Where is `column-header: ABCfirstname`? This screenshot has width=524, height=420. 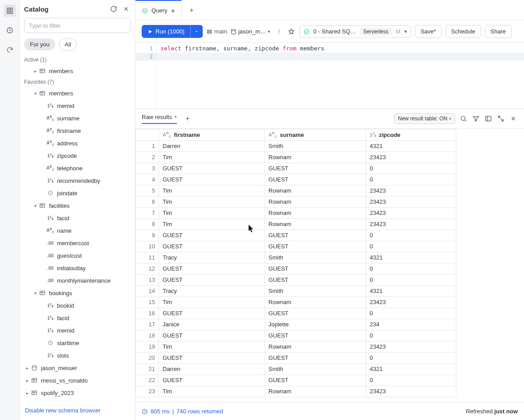
column-header: ABCfirstname is located at coordinates (212, 135).